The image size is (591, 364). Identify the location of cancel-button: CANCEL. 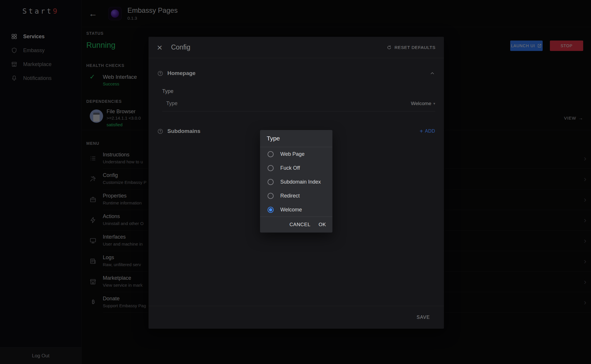
(300, 225).